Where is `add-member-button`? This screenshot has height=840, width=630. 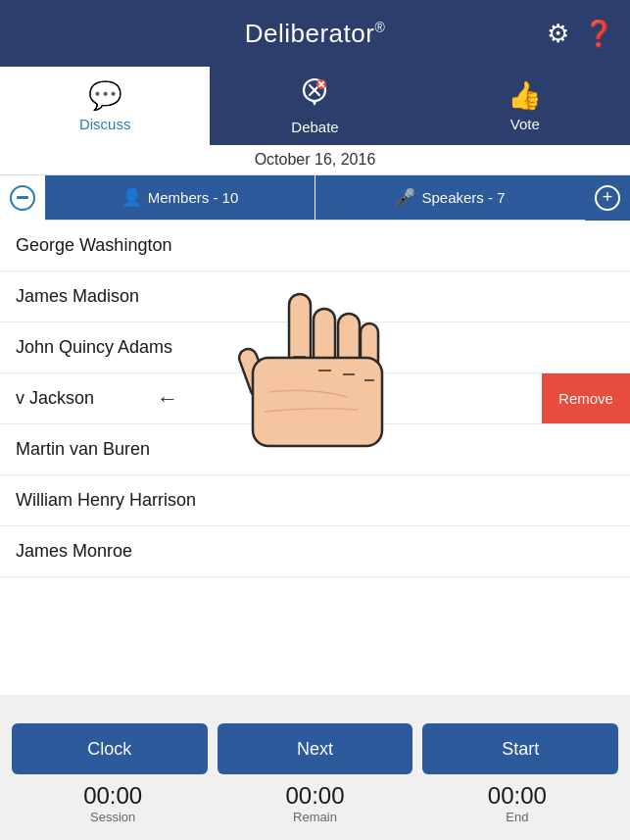
add-member-button is located at coordinates (607, 198).